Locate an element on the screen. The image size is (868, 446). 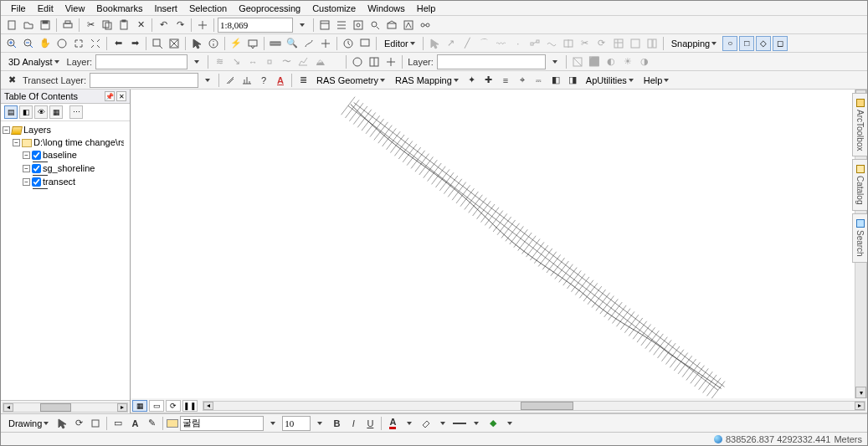
toc-list-by-visibility-icon: 👁 is located at coordinates (41, 112).